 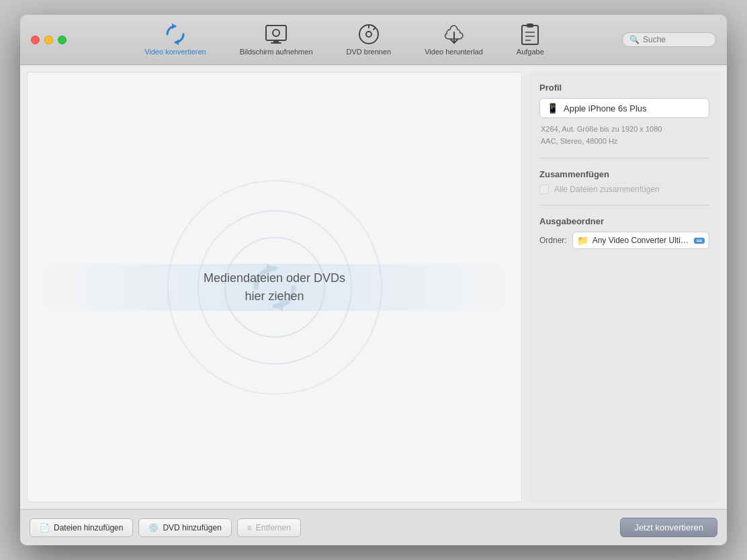 What do you see at coordinates (454, 52) in the screenshot?
I see `toolbar-label-video-herunterlad: Video herunterlad` at bounding box center [454, 52].